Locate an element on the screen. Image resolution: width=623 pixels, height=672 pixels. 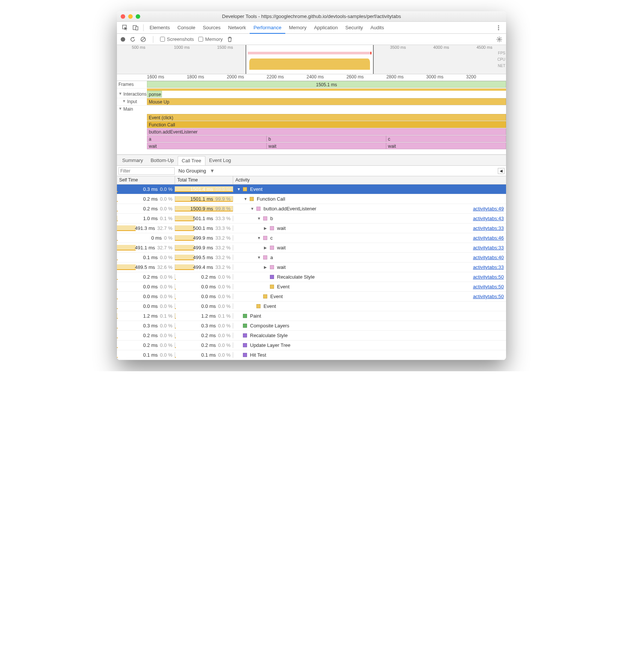
filter-input is located at coordinates (147, 171).